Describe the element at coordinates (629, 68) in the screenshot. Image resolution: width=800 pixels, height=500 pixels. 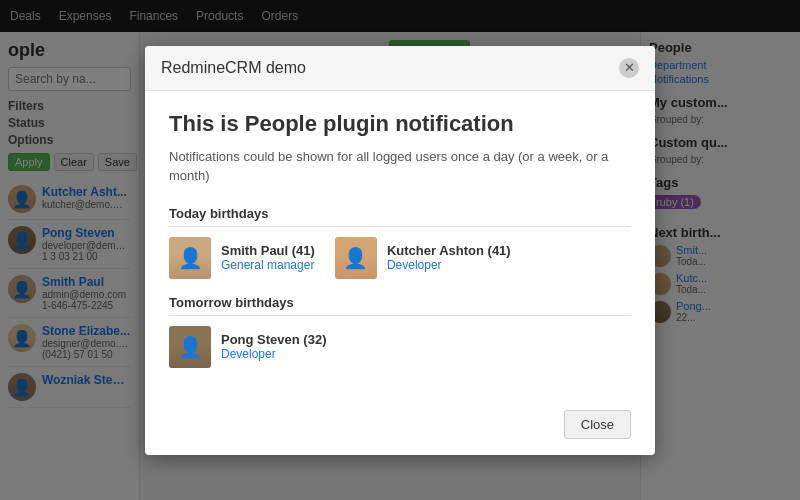
I see `modal-close-button: ✕` at that location.